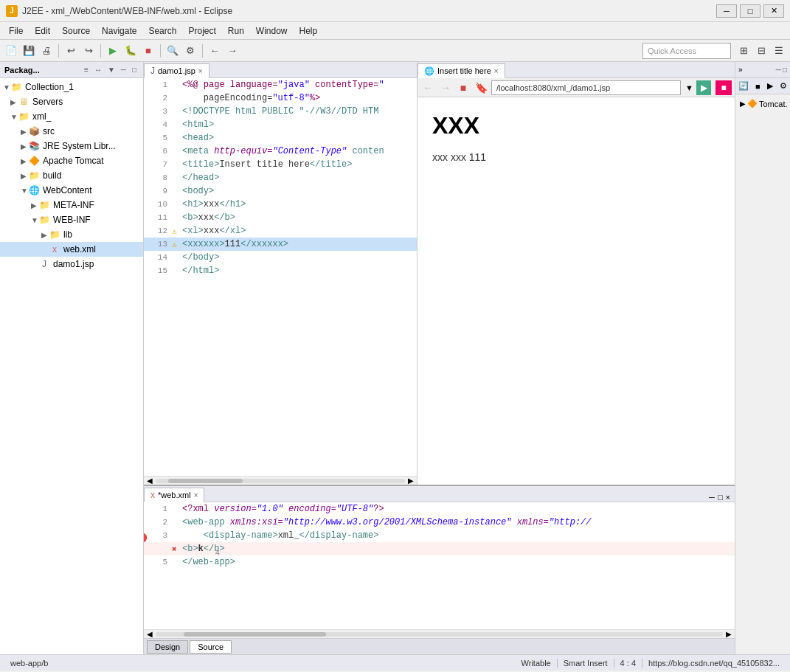  I want to click on tree-item-webxml: x web.xml, so click(72, 249).